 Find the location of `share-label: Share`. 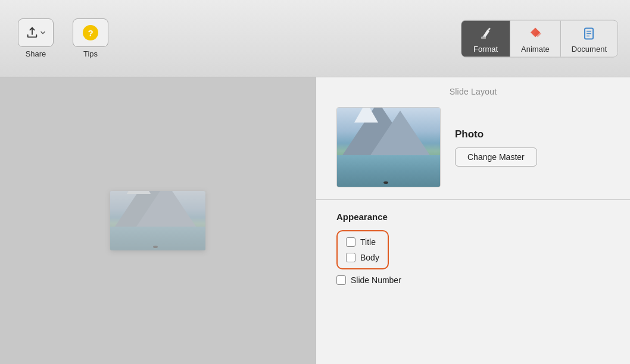

share-label: Share is located at coordinates (36, 54).